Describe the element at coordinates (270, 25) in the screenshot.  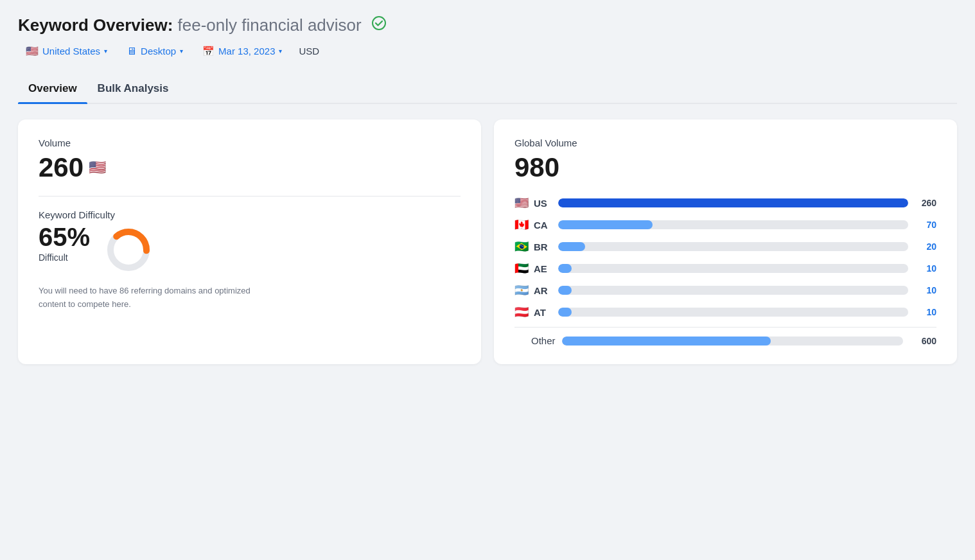
I see `keyword-text: fee-only financial advisor` at that location.